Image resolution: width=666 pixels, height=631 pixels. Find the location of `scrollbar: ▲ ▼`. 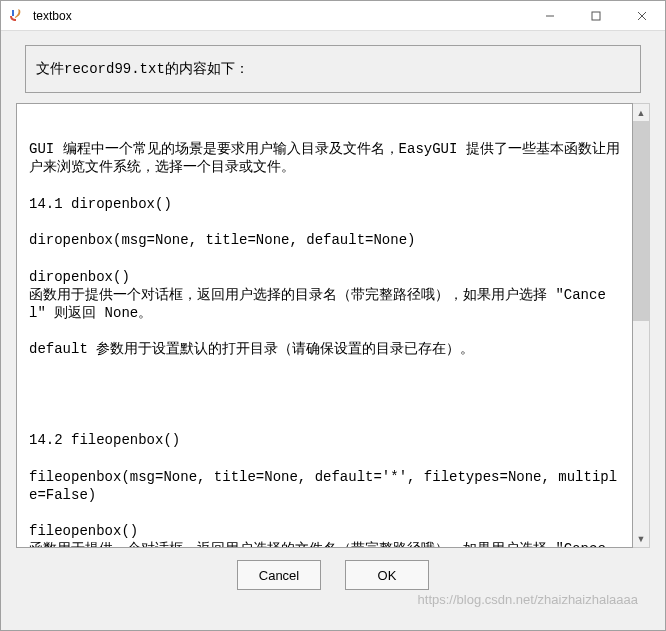

scrollbar: ▲ ▼ is located at coordinates (642, 326).